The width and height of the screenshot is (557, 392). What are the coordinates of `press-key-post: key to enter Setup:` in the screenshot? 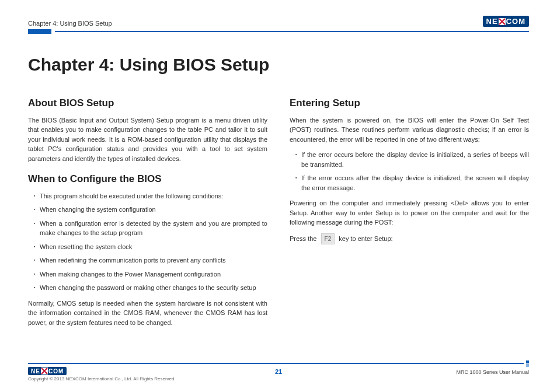 It's located at (365, 239).